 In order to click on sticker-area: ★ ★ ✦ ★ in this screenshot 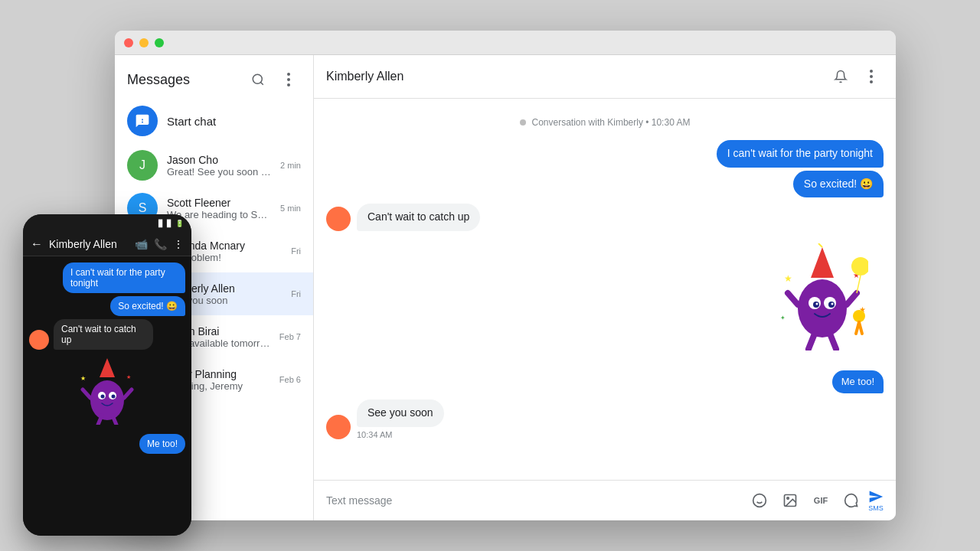, I will do `click(605, 301)`.